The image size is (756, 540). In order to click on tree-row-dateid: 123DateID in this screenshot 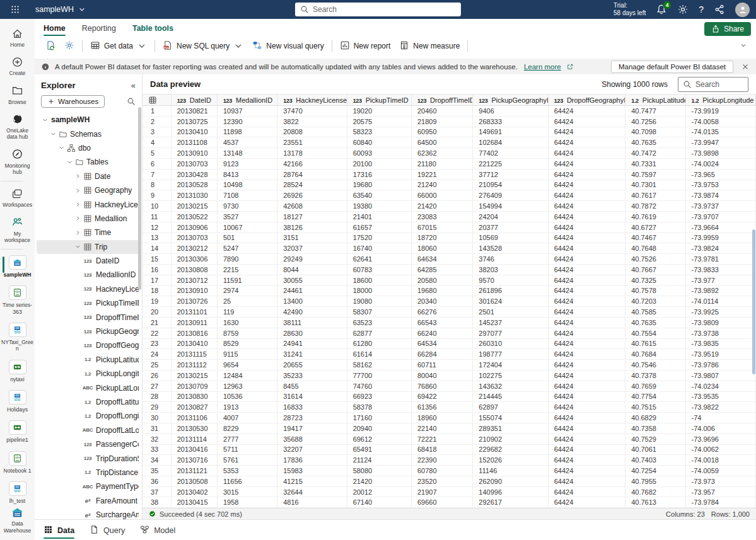, I will do `click(88, 261)`.